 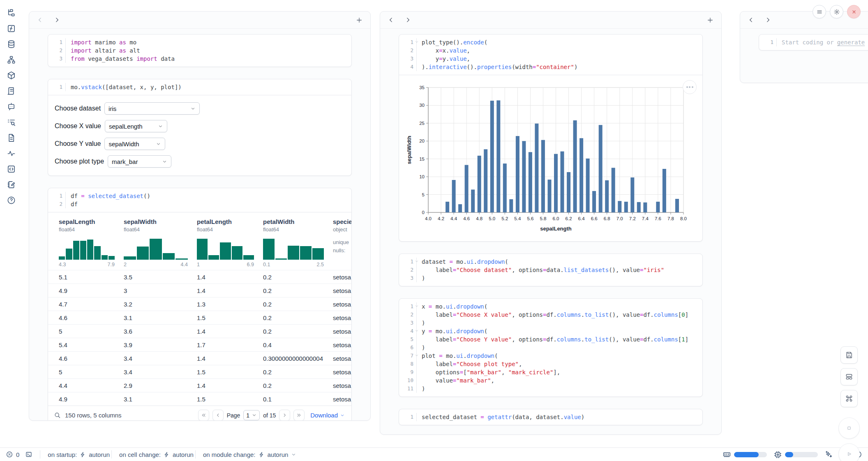 I want to click on memory-icon, so click(x=727, y=454).